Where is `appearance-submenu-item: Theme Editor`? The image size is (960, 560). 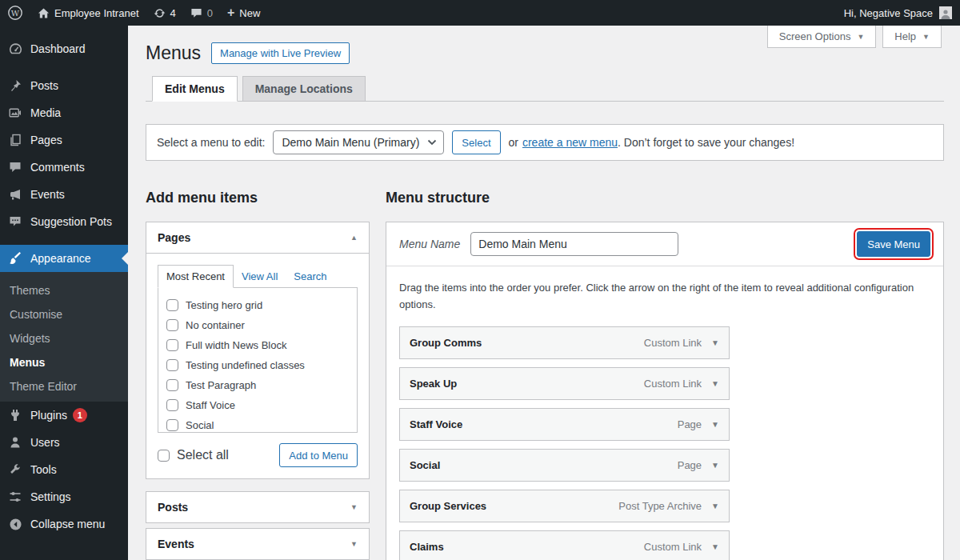 appearance-submenu-item: Theme Editor is located at coordinates (64, 386).